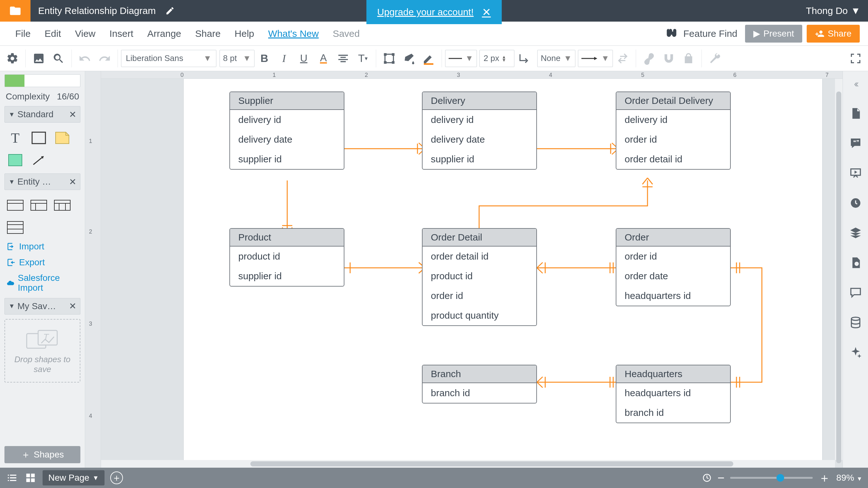 The height and width of the screenshot is (488, 868). I want to click on search-button, so click(59, 59).